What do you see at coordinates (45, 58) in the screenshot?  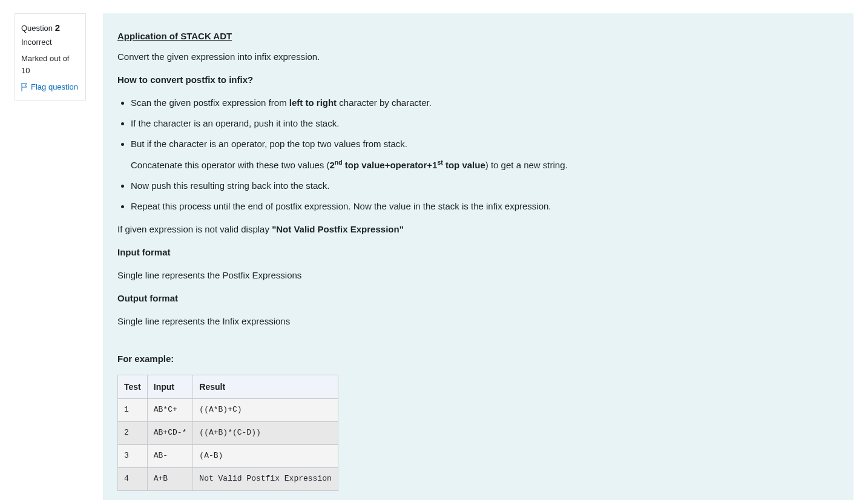 I see `marked-label: Marked out of` at bounding box center [45, 58].